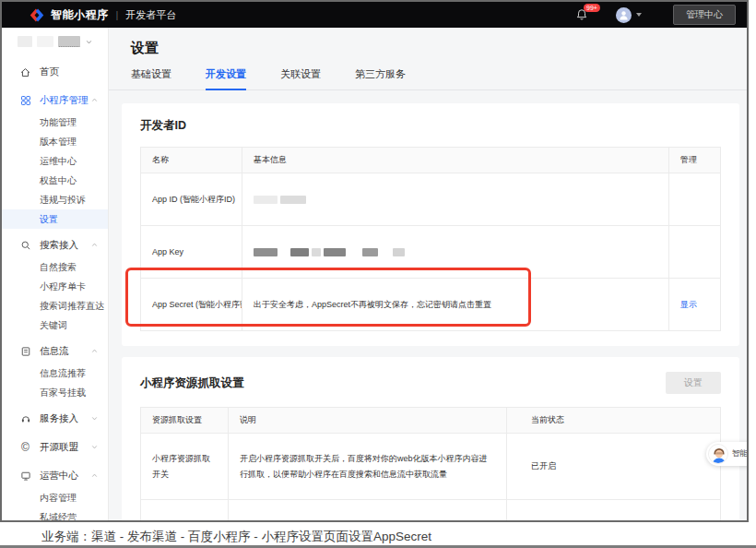  What do you see at coordinates (439, 48) in the screenshot?
I see `page-title: 设置` at bounding box center [439, 48].